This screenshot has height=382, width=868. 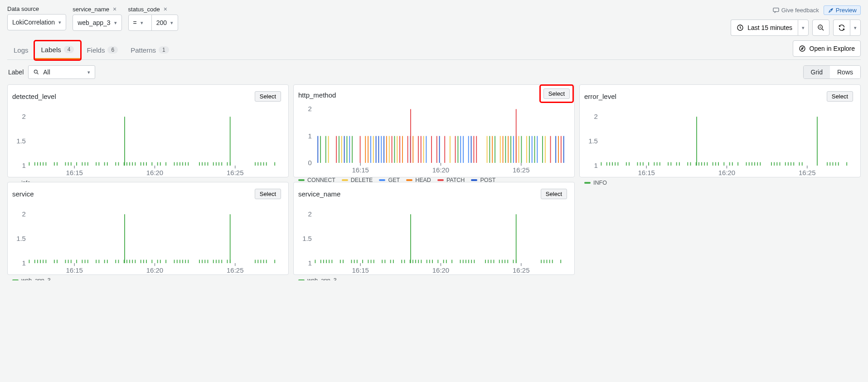 What do you see at coordinates (161, 23) in the screenshot?
I see `status-value: 200` at bounding box center [161, 23].